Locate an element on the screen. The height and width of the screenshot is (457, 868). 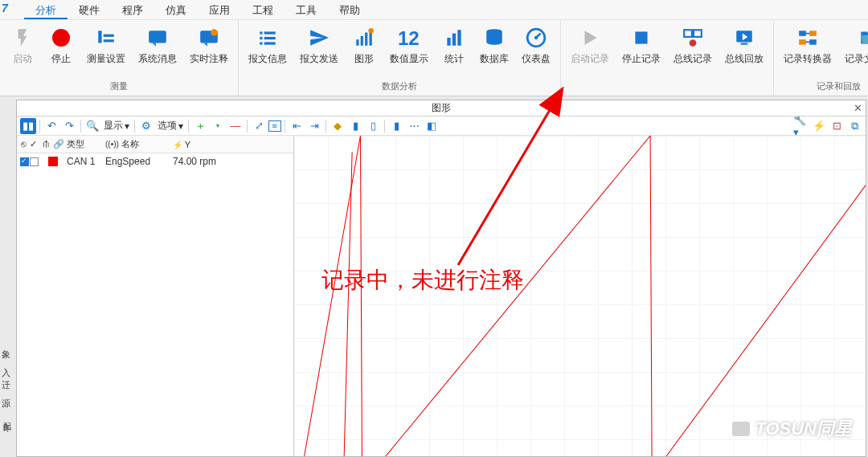
bus-play-icon is located at coordinates (744, 38).